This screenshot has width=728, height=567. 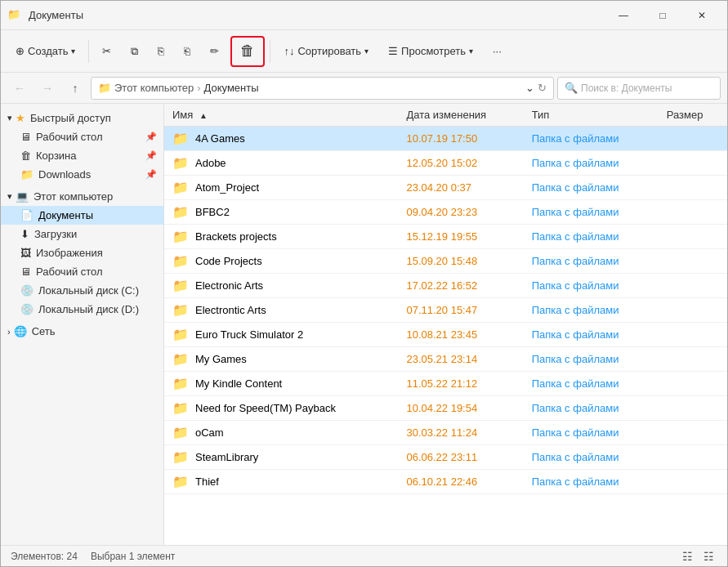 I want to click on table-row: 📁 Electrontic Arts 07.11.20 15:47 Папка …, so click(x=446, y=310).